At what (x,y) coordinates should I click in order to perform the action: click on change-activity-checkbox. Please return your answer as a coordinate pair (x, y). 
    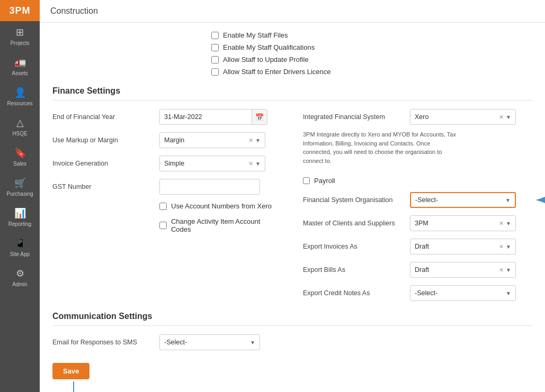
    Looking at the image, I should click on (163, 225).